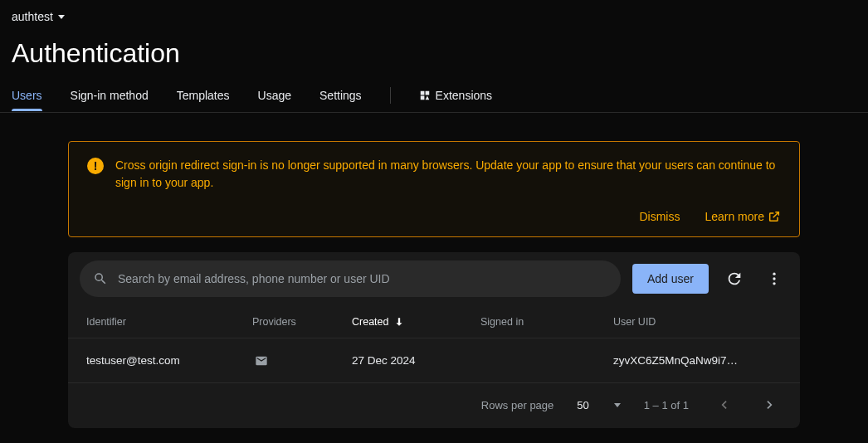  What do you see at coordinates (27, 100) in the screenshot?
I see `tab-users: Users` at bounding box center [27, 100].